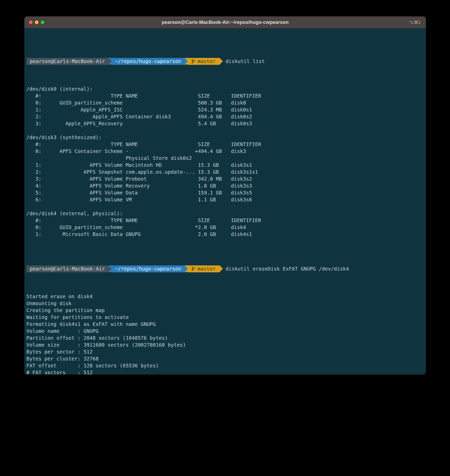  Describe the element at coordinates (31, 22) in the screenshot. I see `close-button` at that location.